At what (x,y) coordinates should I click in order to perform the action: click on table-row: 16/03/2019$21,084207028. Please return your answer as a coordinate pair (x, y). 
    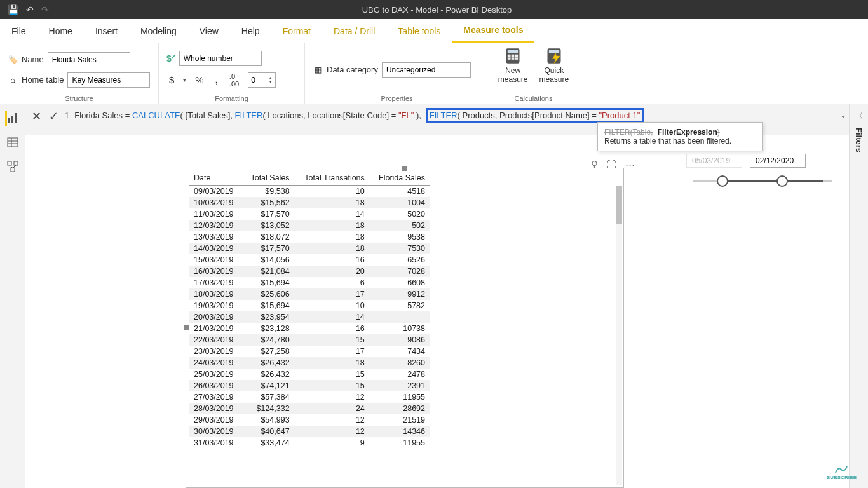
    Looking at the image, I should click on (309, 271).